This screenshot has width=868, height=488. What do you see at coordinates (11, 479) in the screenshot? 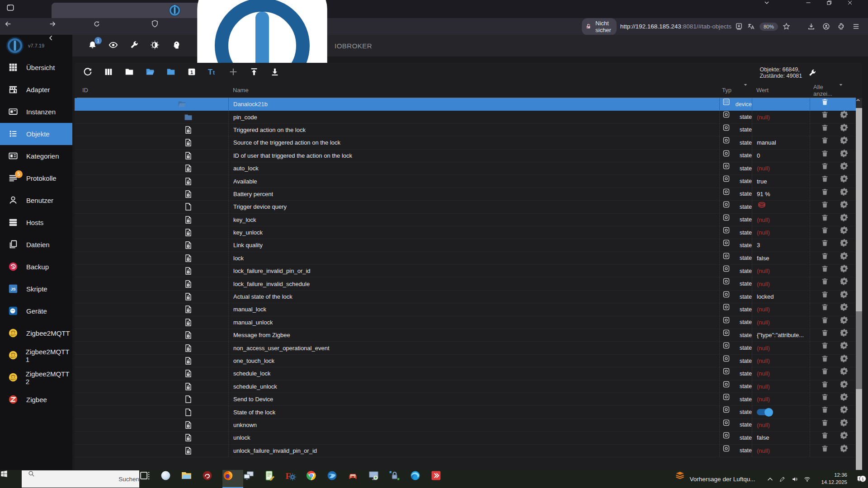
I see `start-button` at bounding box center [11, 479].